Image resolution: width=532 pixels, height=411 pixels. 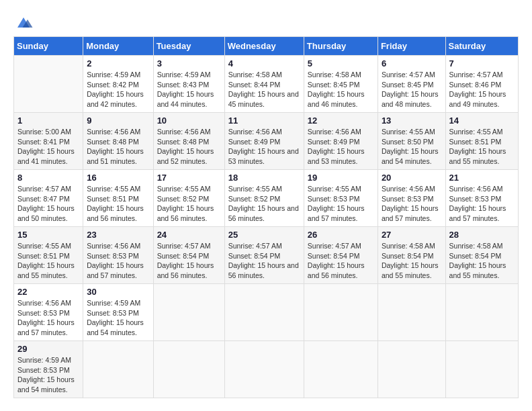 What do you see at coordinates (482, 255) in the screenshot?
I see `table-row: 28 Sunrise: 4:58 AMSunset: 8:54 PMDaylig…` at bounding box center [482, 255].